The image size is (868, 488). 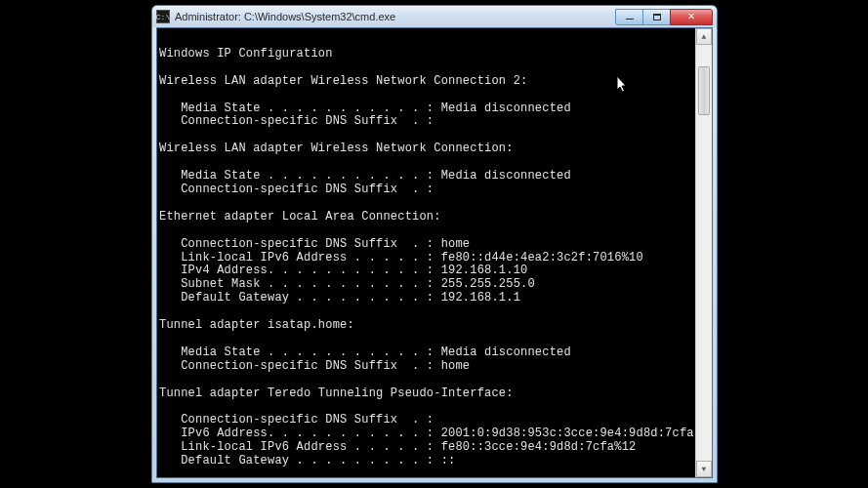 I want to click on window-controls: ✕, so click(x=664, y=18).